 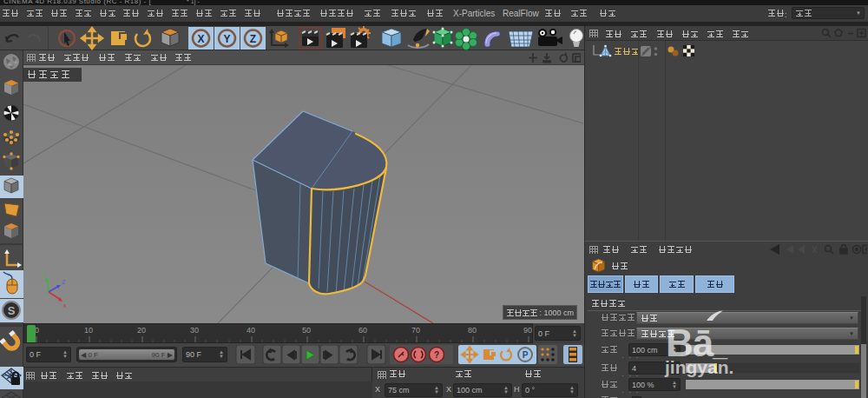 I want to click on svg-text: S, so click(x=12, y=311).